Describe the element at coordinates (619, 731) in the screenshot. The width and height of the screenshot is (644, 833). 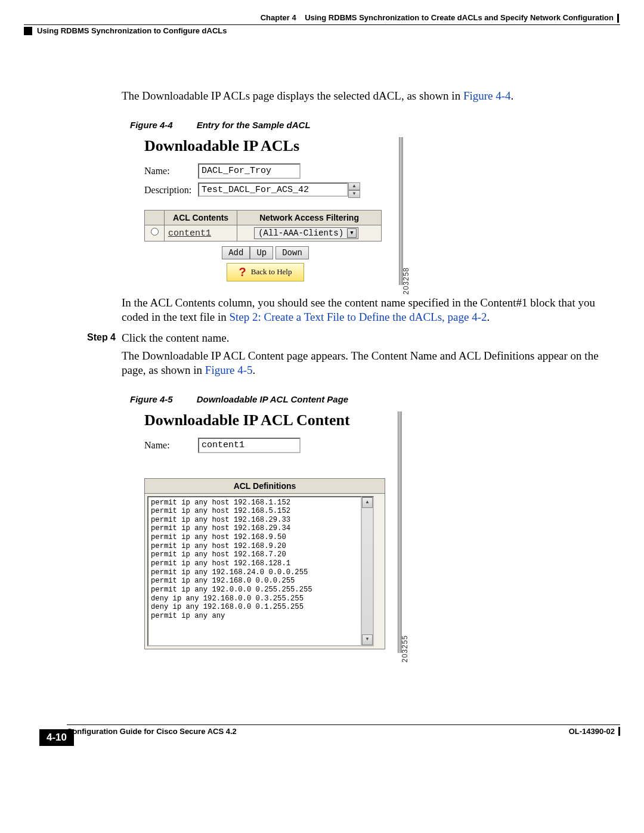
I see `footer-separator-bar` at that location.